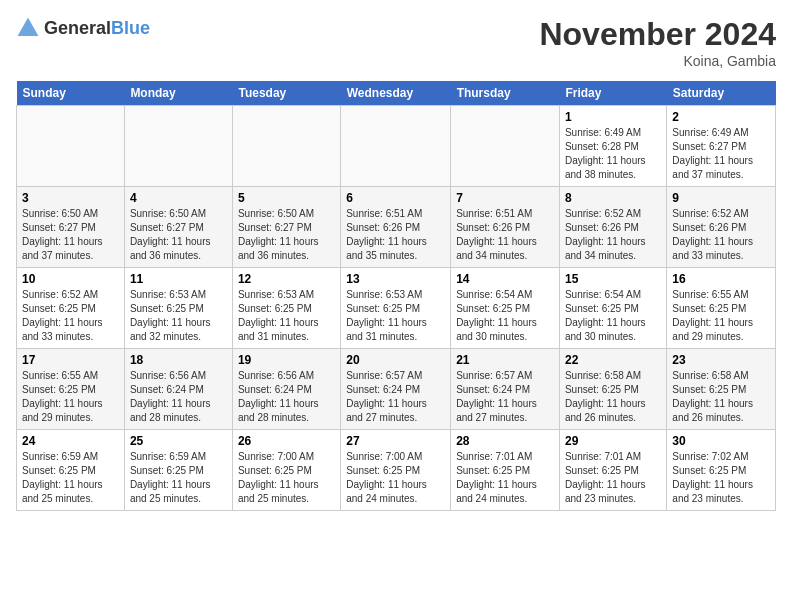  Describe the element at coordinates (396, 146) in the screenshot. I see `calendar-week-1: 1Sunrise: 6:49 AM Sunset: 6:28 PM Daylig…` at that location.